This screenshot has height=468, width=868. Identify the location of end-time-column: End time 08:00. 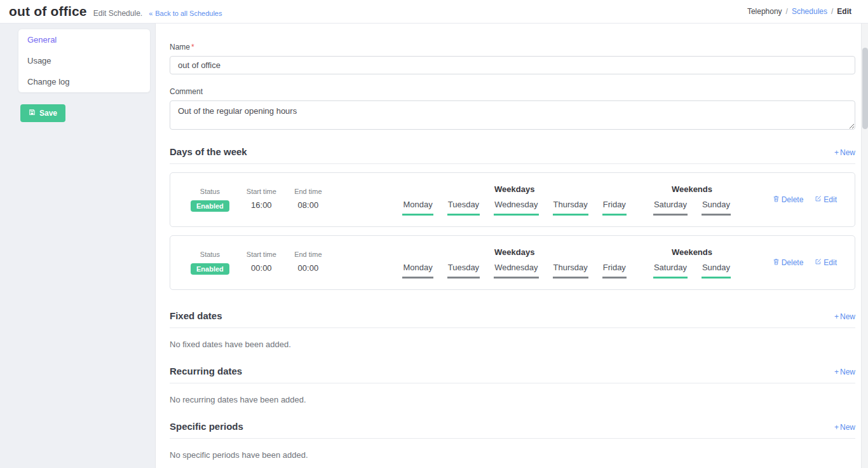
(308, 198).